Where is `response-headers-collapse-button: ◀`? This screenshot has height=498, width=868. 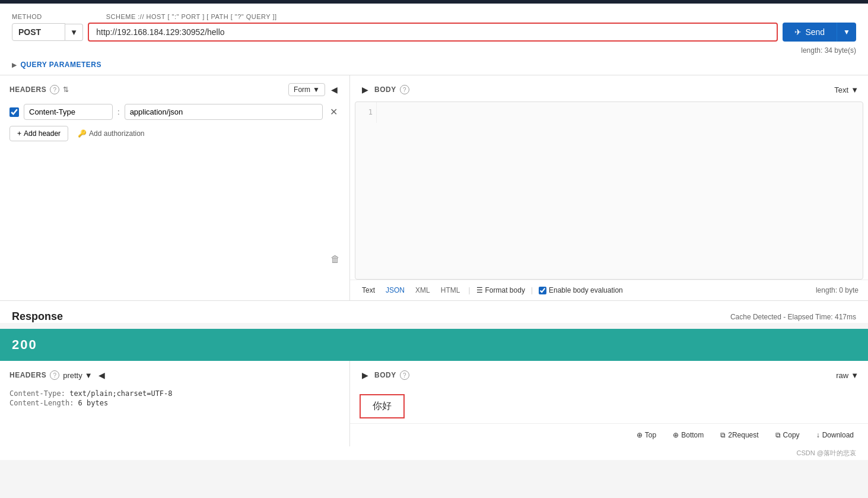 response-headers-collapse-button: ◀ is located at coordinates (102, 375).